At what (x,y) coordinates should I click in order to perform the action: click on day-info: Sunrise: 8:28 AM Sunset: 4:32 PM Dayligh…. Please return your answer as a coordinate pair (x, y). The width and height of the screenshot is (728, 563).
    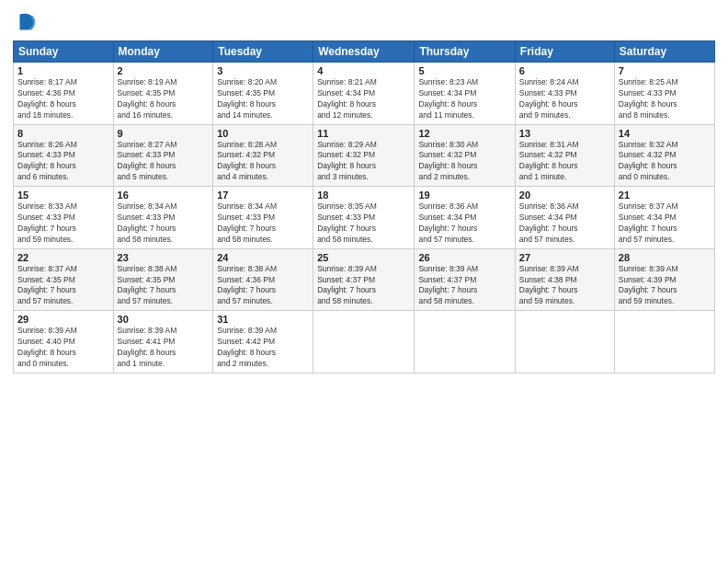
    Looking at the image, I should click on (263, 162).